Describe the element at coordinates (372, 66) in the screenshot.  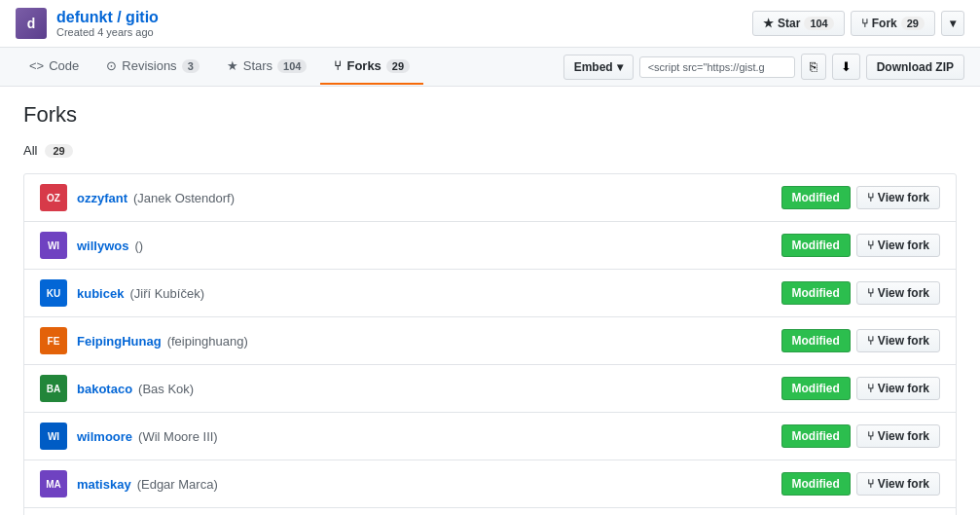
I see `tab-forks: ⑂ Forks 29` at that location.